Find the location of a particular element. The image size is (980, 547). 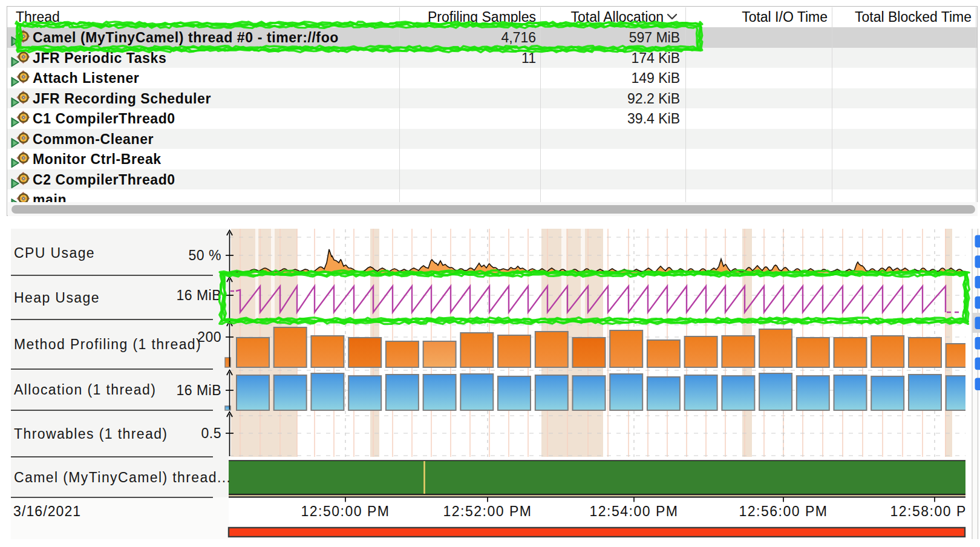

thread-activity-span is located at coordinates (597, 477).